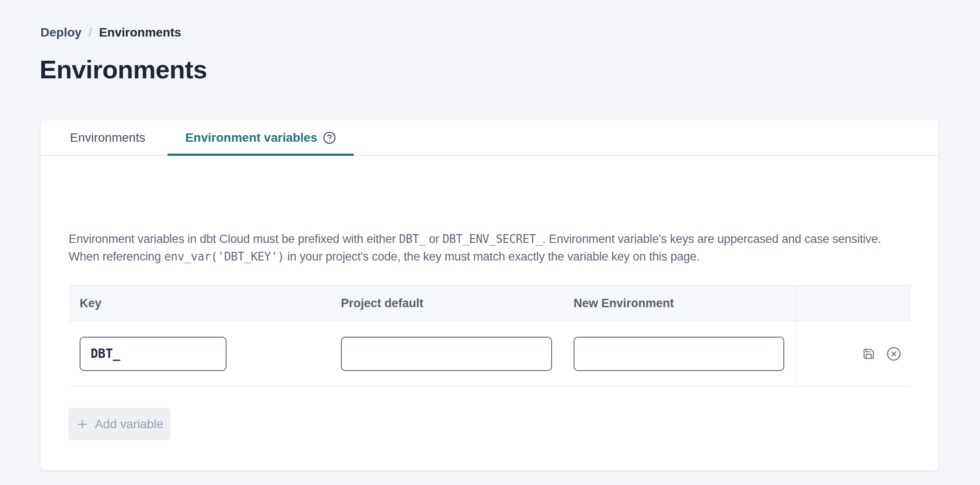 Image resolution: width=980 pixels, height=485 pixels. What do you see at coordinates (116, 257) in the screenshot?
I see `description-text: When referencing` at bounding box center [116, 257].